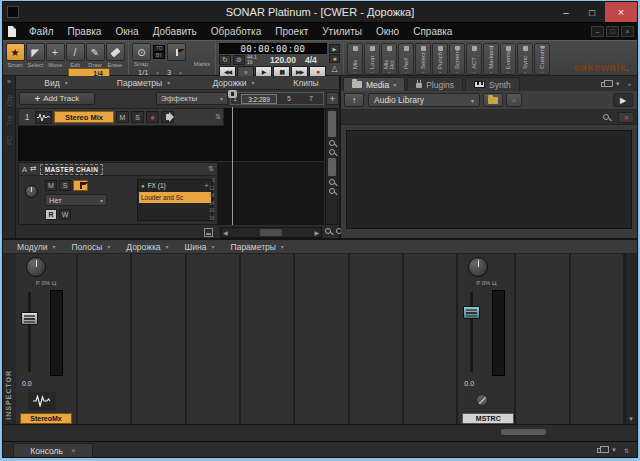  What do you see at coordinates (334, 48) in the screenshot?
I see `play-state-button: ▶` at bounding box center [334, 48].